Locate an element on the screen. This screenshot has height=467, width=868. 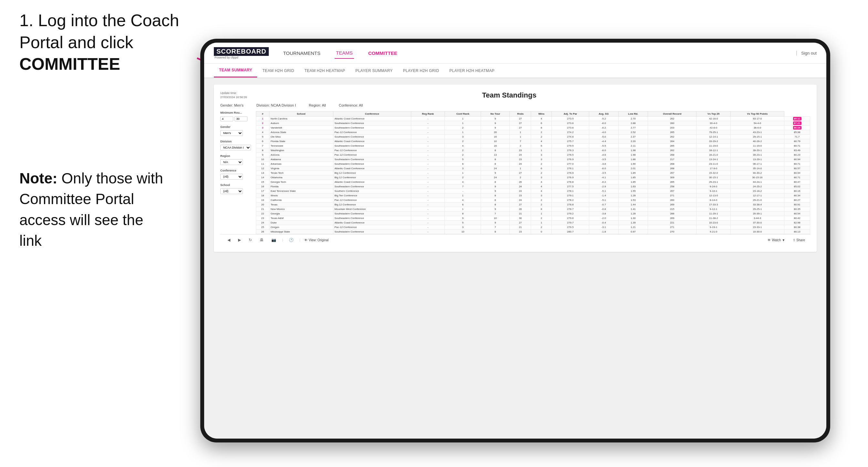
region-group: Region N/A is located at coordinates (235, 160).